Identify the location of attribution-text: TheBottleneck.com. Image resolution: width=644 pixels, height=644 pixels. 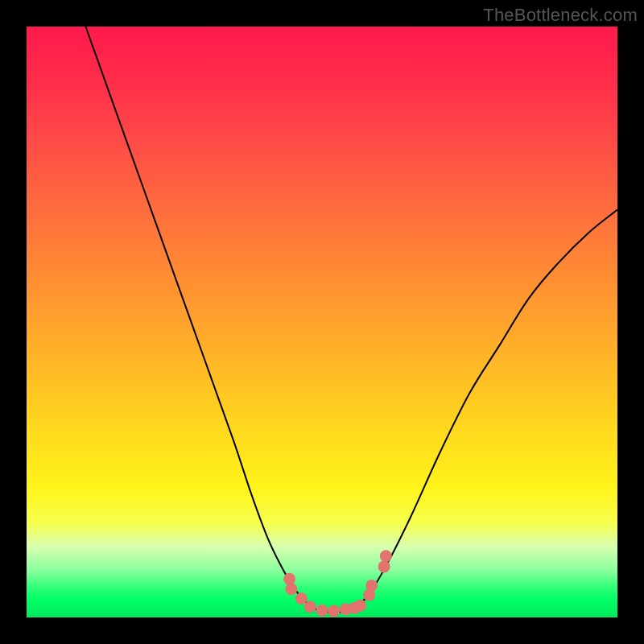
(560, 15).